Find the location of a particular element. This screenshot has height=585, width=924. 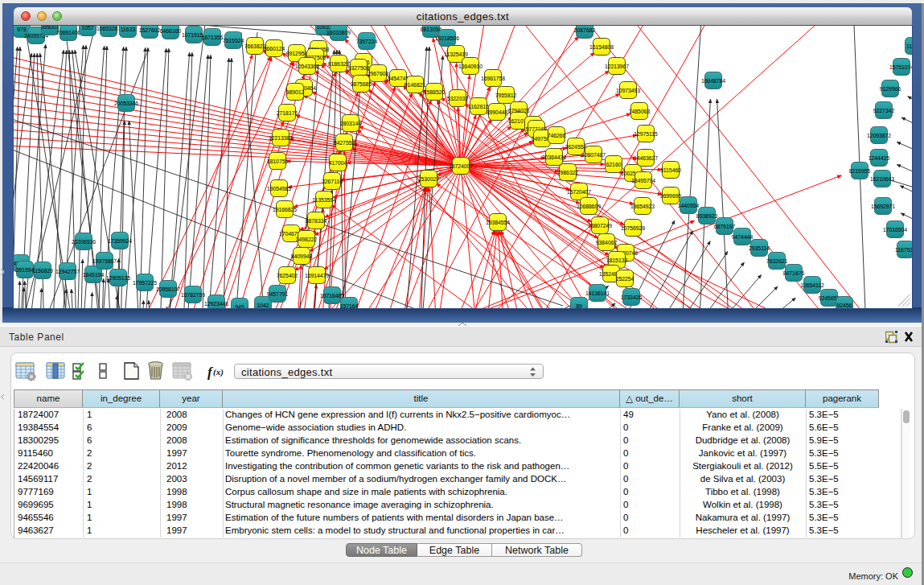

svg-text: 10807487 is located at coordinates (593, 154).